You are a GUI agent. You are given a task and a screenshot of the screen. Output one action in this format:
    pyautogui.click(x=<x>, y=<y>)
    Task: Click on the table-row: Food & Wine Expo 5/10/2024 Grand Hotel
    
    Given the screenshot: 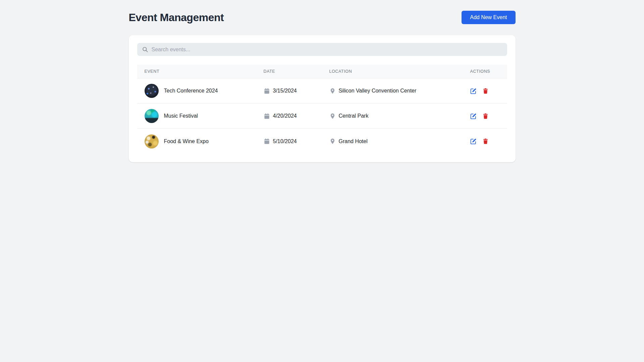 What is the action you would take?
    pyautogui.click(x=322, y=141)
    